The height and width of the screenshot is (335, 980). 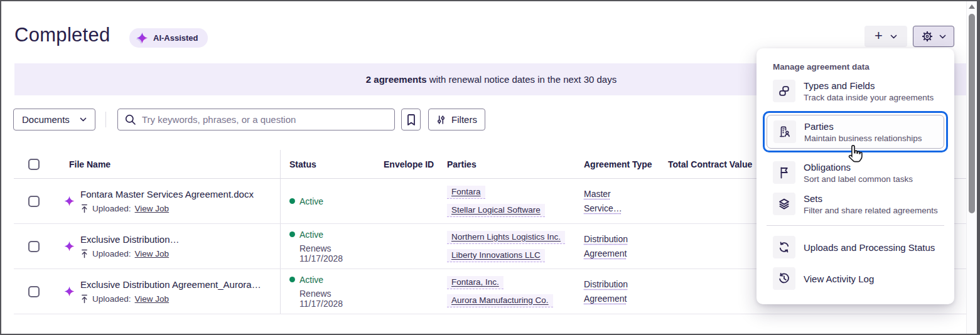 What do you see at coordinates (328, 164) in the screenshot?
I see `column-header-status: Status` at bounding box center [328, 164].